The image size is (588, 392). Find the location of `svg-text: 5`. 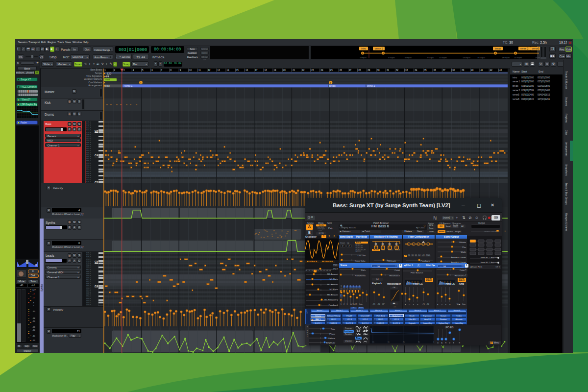

svg-text: 5 is located at coordinates (143, 71).